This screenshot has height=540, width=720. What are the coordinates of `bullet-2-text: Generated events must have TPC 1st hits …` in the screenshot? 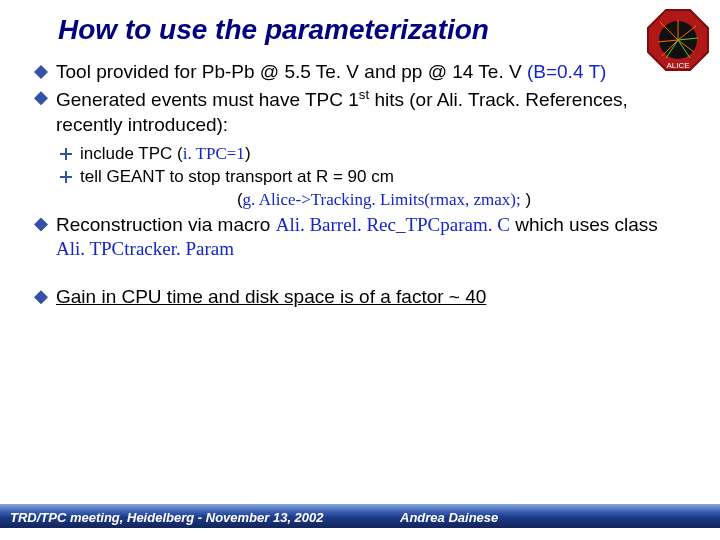 It's located at (372, 112).